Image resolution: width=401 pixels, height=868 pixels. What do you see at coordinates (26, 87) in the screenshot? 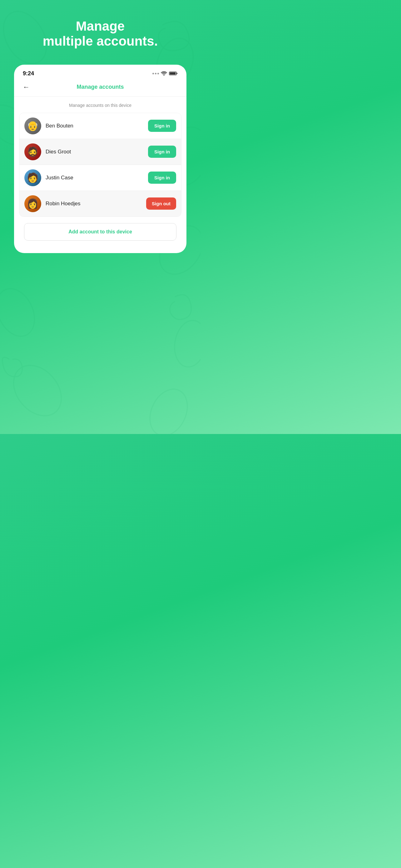
I see `back-button: ←` at bounding box center [26, 87].